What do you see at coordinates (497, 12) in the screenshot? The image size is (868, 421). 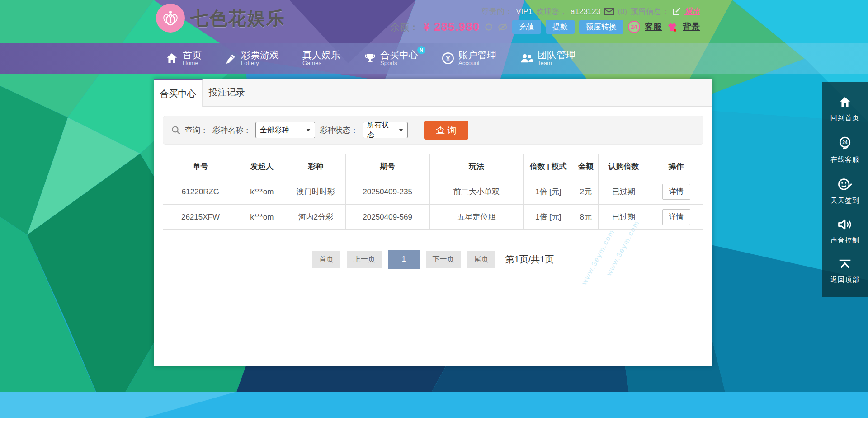 I see `user-prefix: 尊贵的：` at bounding box center [497, 12].